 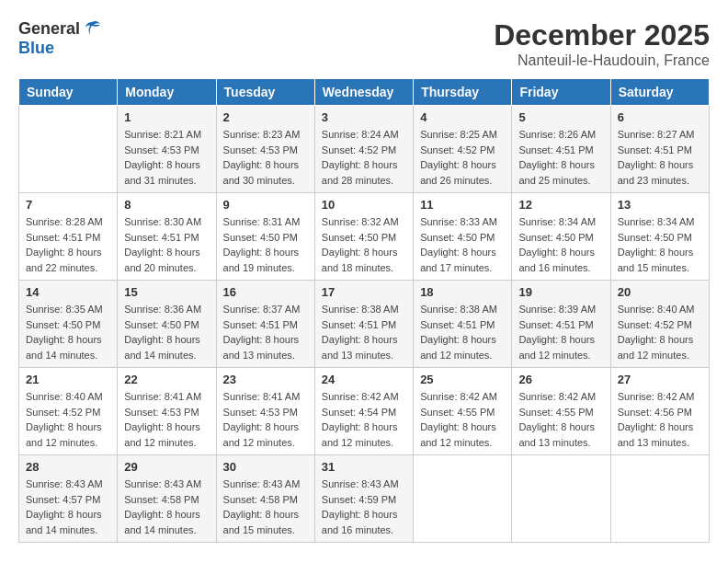 I want to click on day-number: 7, so click(x=68, y=204).